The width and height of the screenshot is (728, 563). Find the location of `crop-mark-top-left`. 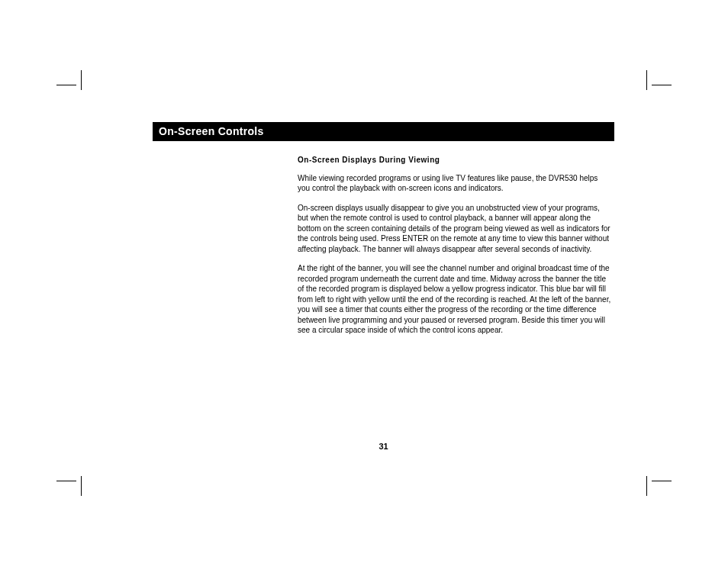

crop-mark-top-left is located at coordinates (72, 85).